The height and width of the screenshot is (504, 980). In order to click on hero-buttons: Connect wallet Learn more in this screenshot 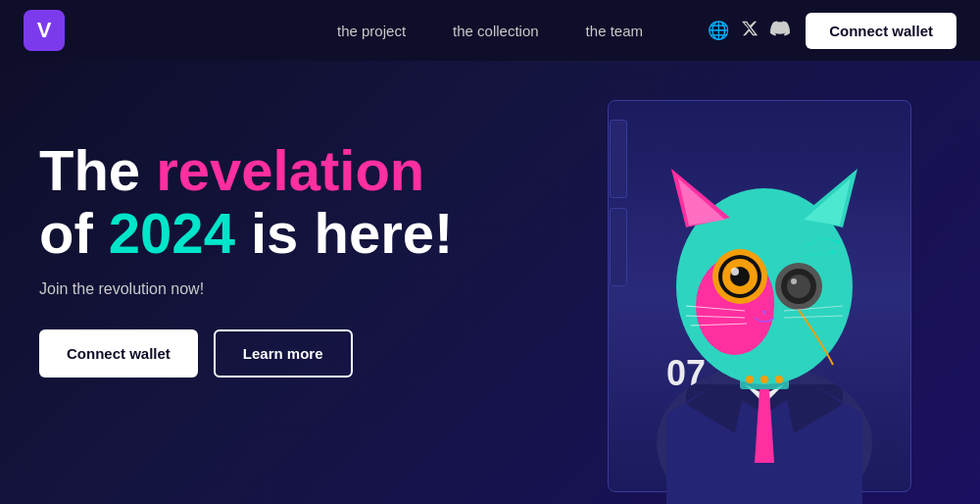, I will do `click(294, 353)`.